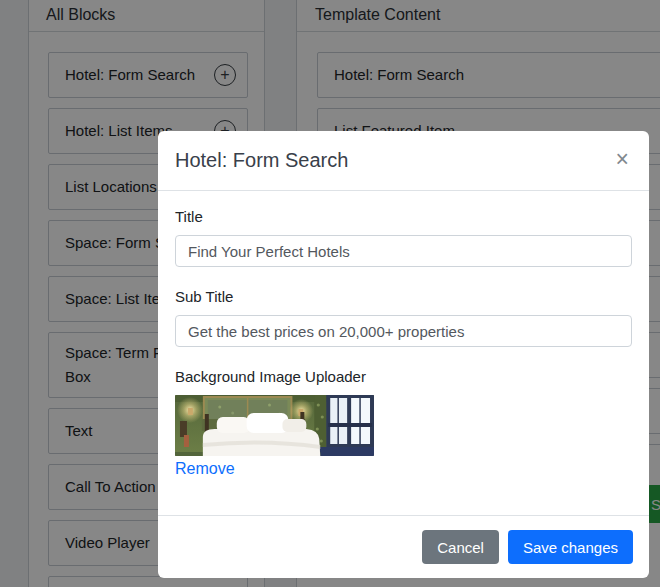  What do you see at coordinates (404, 217) in the screenshot?
I see `title-label: Title` at bounding box center [404, 217].